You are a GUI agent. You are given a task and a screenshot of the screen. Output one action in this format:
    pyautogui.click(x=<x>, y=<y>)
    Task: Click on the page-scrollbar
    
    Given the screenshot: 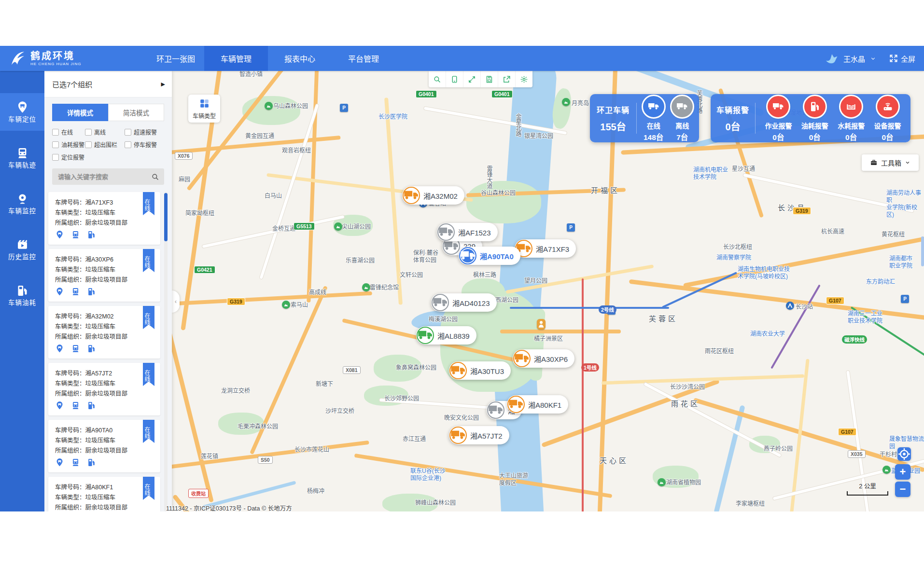 What is the action you would take?
    pyautogui.click(x=923, y=251)
    